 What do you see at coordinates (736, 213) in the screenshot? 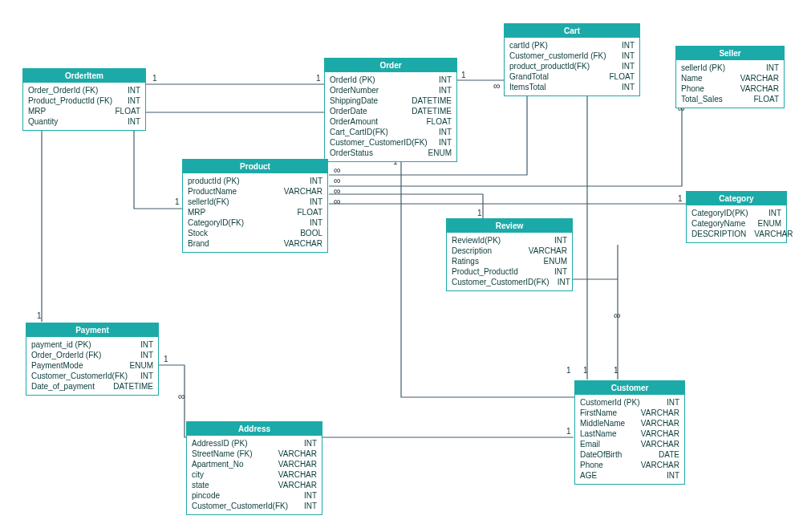
I see `table-row: CategoryID(PK)INT` at bounding box center [736, 213].